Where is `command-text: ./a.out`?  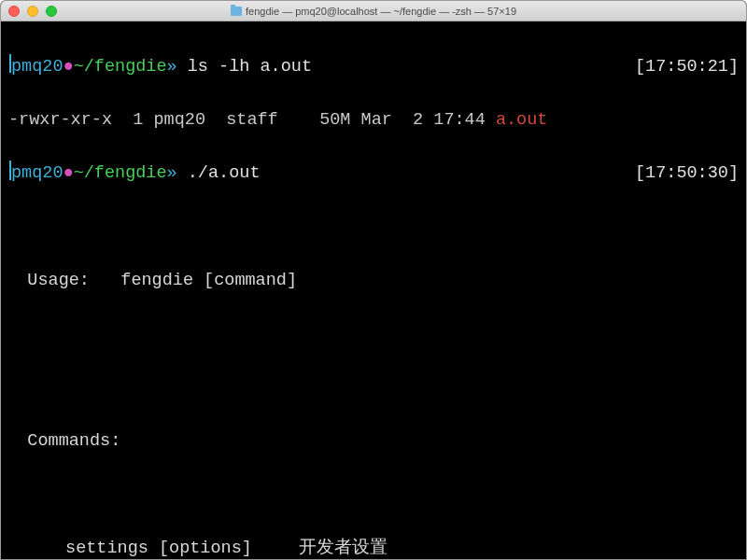 command-text: ./a.out is located at coordinates (218, 174).